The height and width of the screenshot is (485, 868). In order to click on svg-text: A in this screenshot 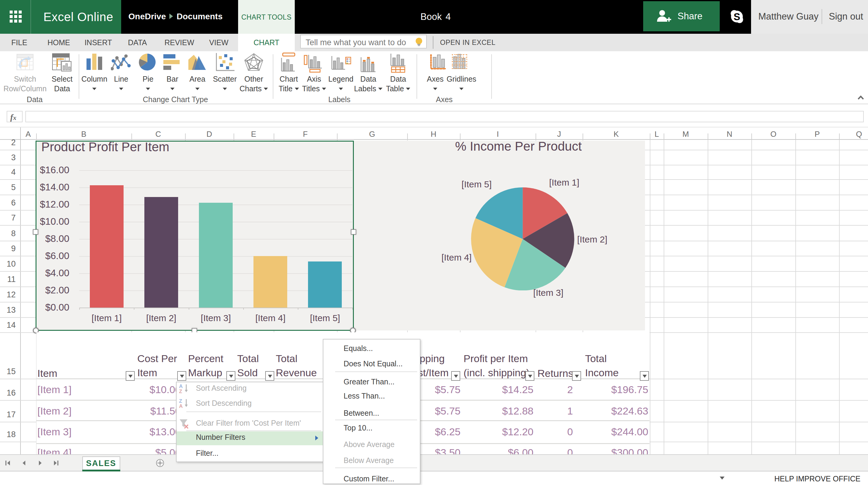, I will do `click(181, 406)`.